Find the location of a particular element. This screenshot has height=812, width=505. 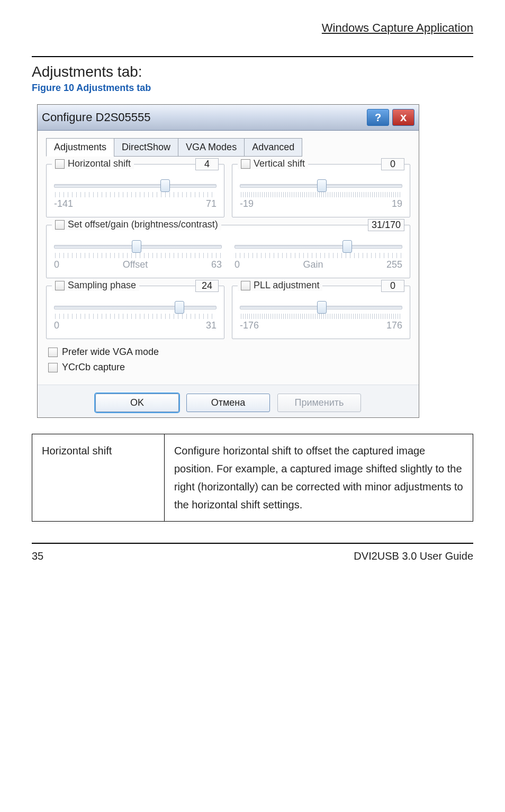

checkbox-offgain is located at coordinates (60, 225).